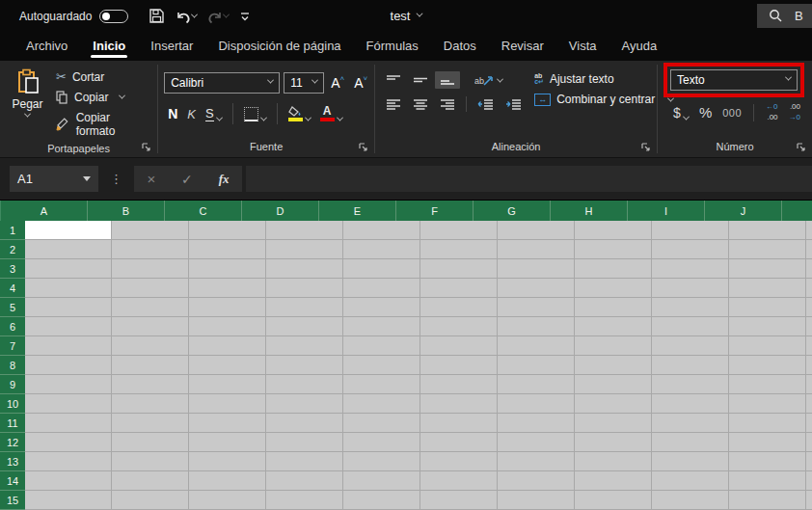 The image size is (812, 510). Describe the element at coordinates (681, 113) in the screenshot. I see `currency-button: $` at that location.